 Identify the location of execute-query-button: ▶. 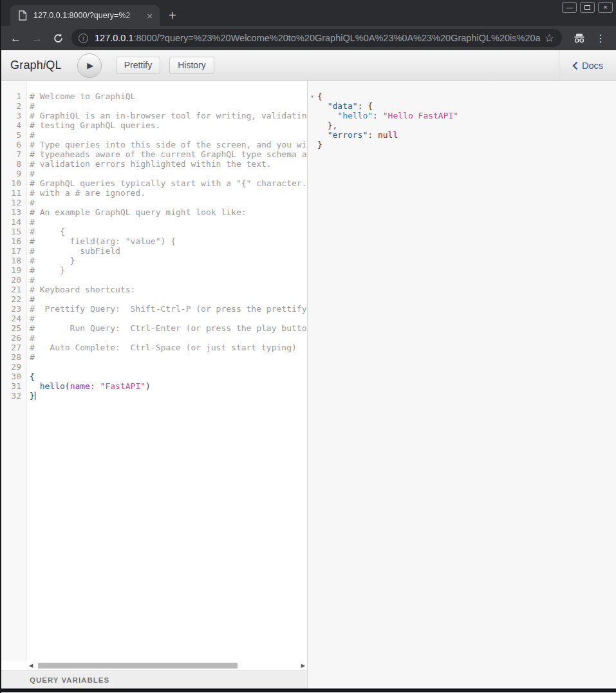
(89, 66).